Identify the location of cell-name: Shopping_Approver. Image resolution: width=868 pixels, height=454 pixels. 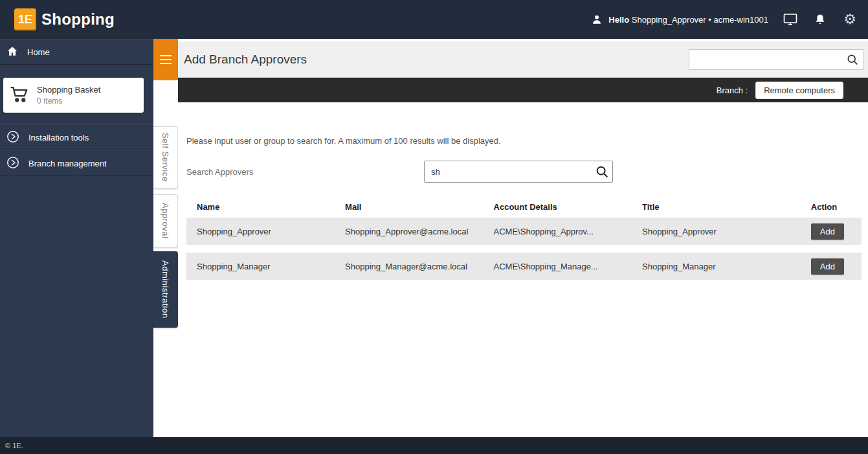
(265, 232).